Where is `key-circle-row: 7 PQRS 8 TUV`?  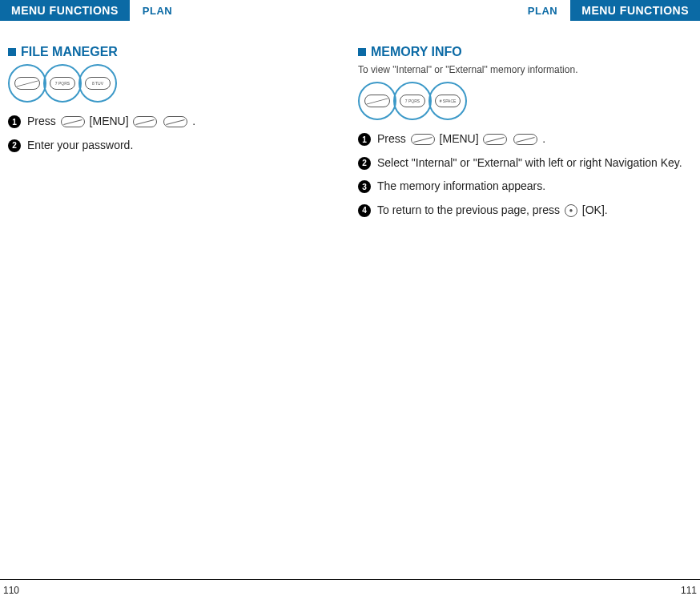 key-circle-row: 7 PQRS 8 TUV is located at coordinates (170, 83).